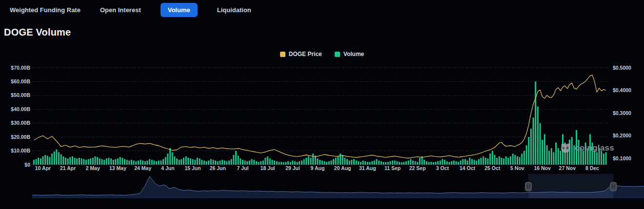  I want to click on x-axis-labels: 10 Apr21 Apr2 May13 May24 May4 Jun15 Jun…, so click(317, 168).